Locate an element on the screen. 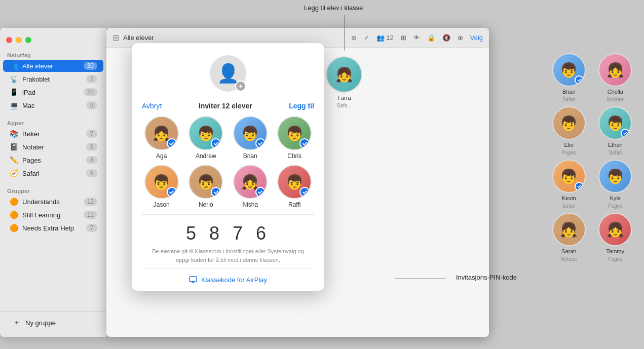  boker-icon: 📚 is located at coordinates (14, 134).